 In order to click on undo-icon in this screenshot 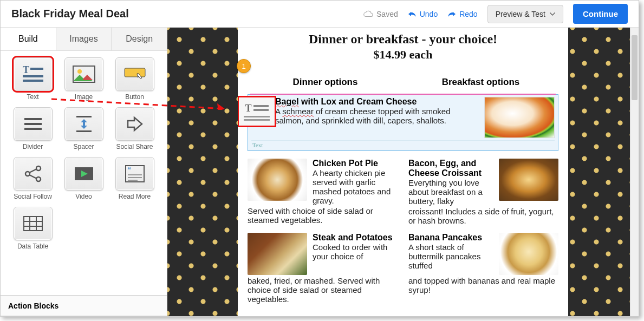, I will do `click(412, 14)`.